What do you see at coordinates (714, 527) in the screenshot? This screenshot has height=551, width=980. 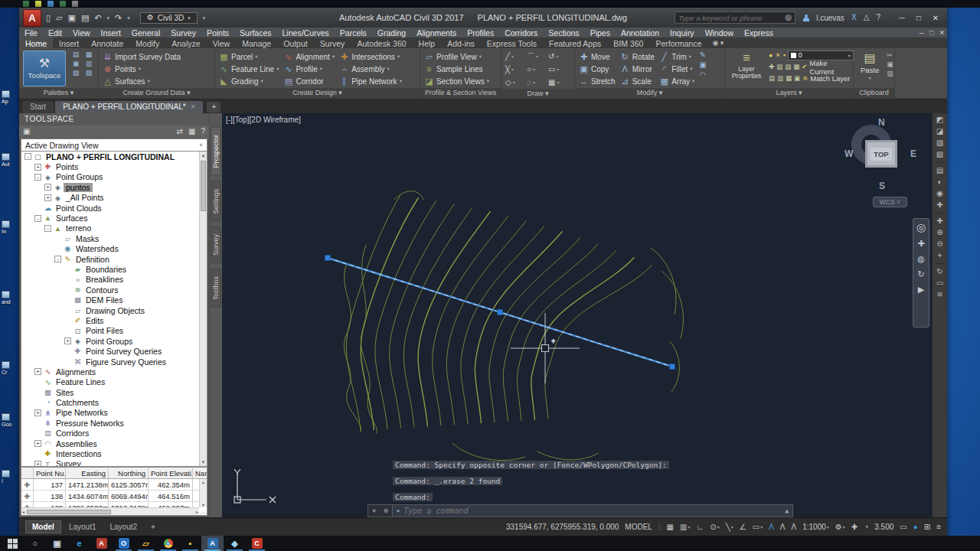 I see `polar-tracking-icon: ⊙▾` at bounding box center [714, 527].